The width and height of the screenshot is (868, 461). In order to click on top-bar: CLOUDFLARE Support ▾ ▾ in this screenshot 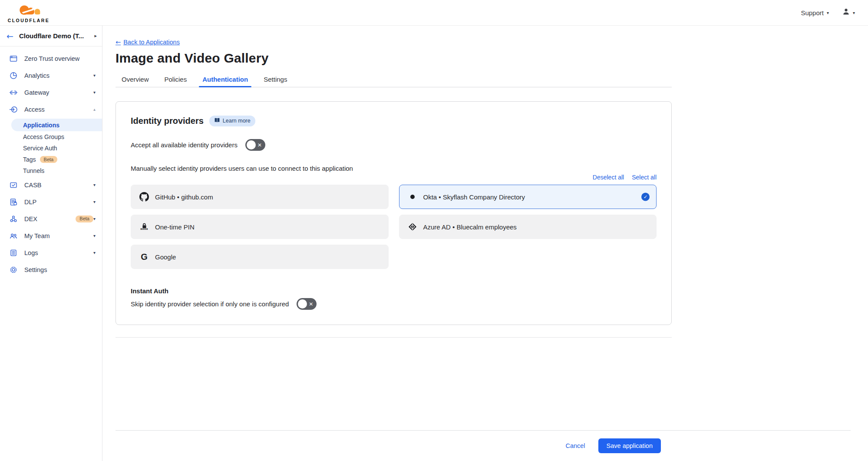, I will do `click(434, 13)`.